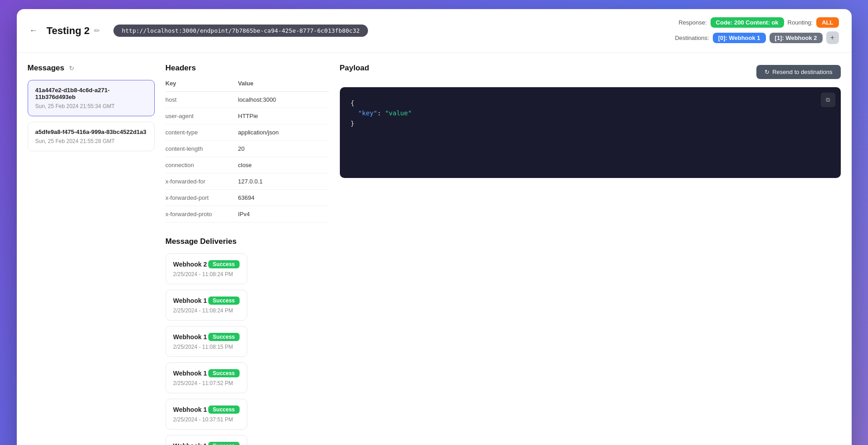 Image resolution: width=868 pixels, height=445 pixels. What do you see at coordinates (828, 100) in the screenshot?
I see `copy-icon: ⧉` at bounding box center [828, 100].